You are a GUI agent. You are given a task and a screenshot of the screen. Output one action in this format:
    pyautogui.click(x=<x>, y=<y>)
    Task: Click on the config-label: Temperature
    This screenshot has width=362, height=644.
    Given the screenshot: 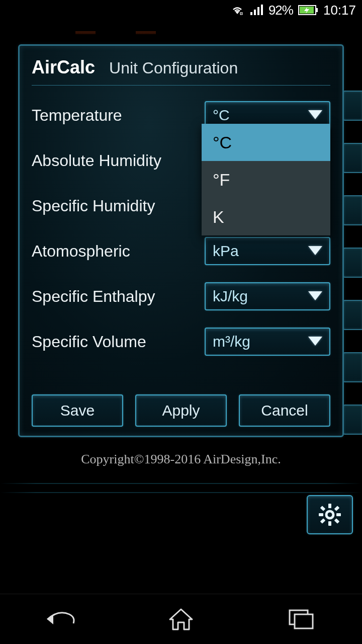 What is the action you would take?
    pyautogui.click(x=77, y=116)
    